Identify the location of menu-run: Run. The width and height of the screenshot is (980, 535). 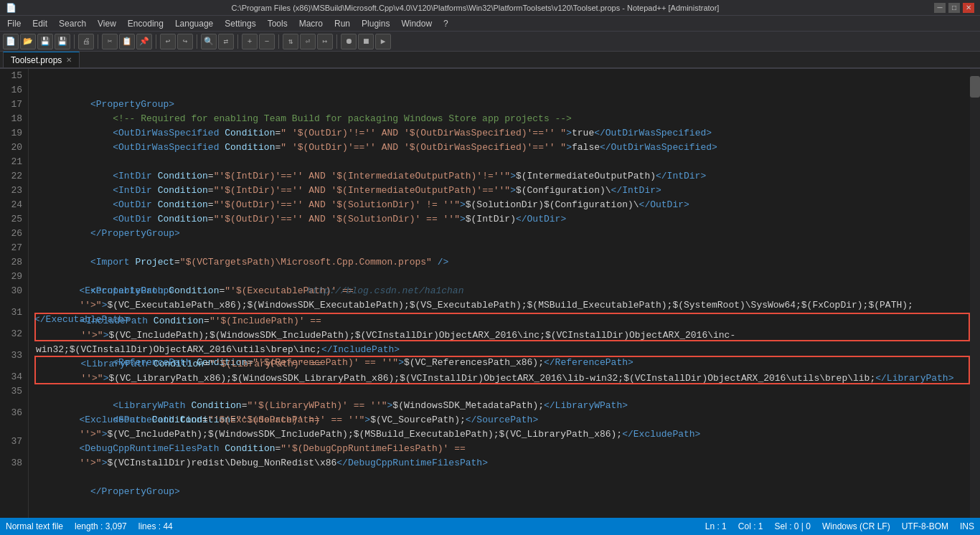
(342, 23).